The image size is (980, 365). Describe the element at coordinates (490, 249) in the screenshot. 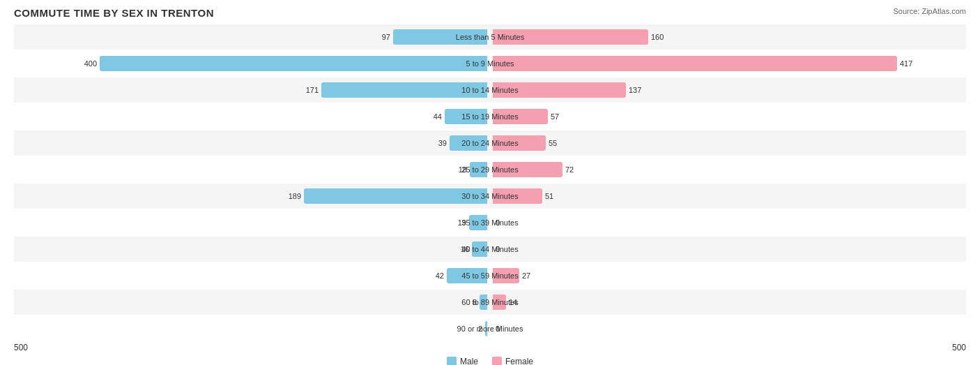

I see `table-row: 1640 to 44 Minutes0` at that location.